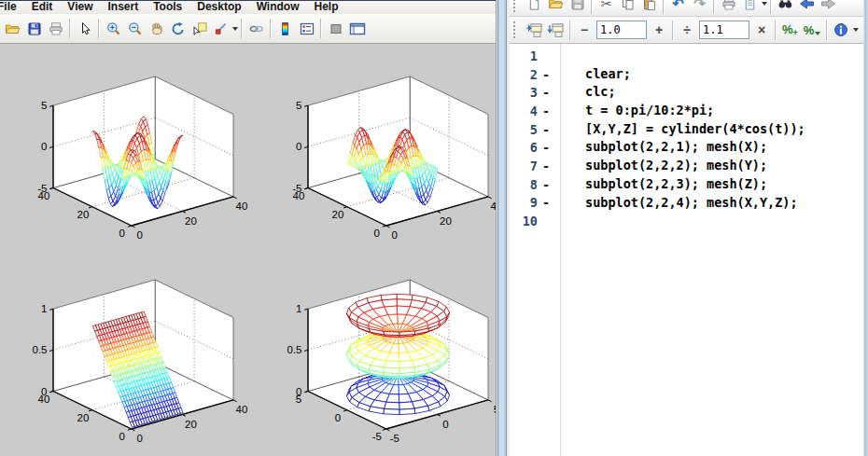 This screenshot has height=456, width=868. What do you see at coordinates (84, 28) in the screenshot?
I see `pointer-button` at bounding box center [84, 28].